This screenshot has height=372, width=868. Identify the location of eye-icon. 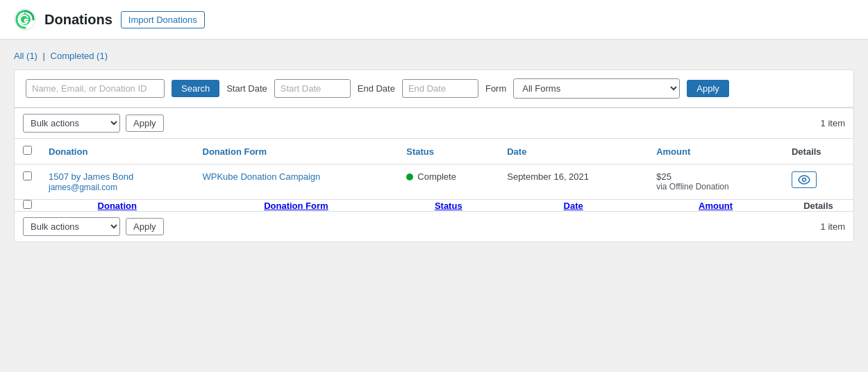
(804, 180).